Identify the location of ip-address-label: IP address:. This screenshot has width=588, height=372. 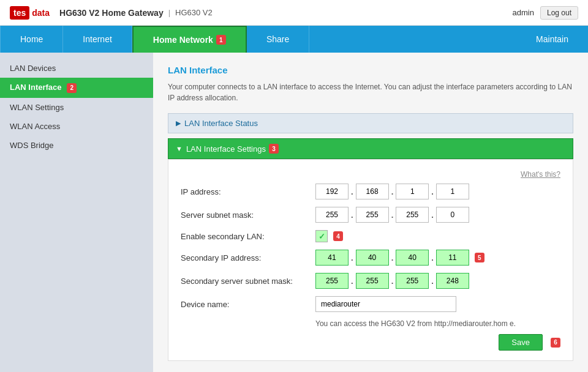
(248, 192).